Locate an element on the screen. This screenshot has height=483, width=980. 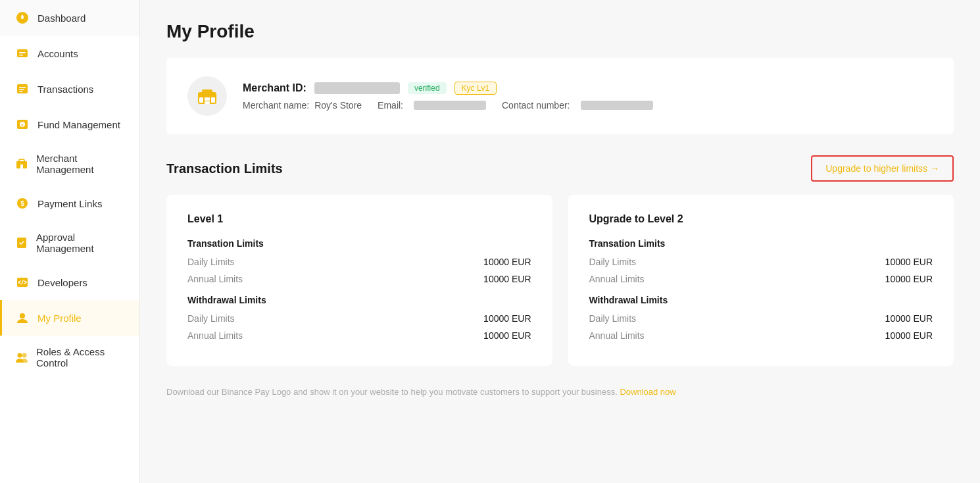
avatar is located at coordinates (207, 96).